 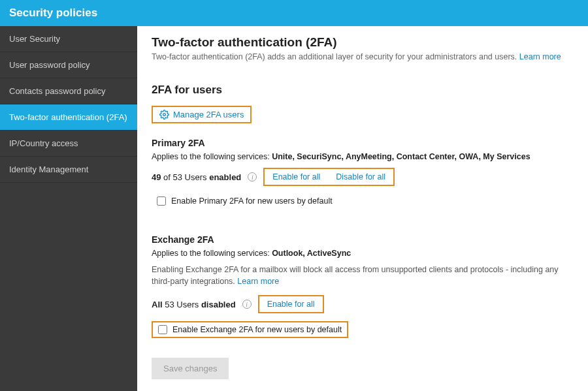 I want to click on exchange-count-state: disabled, so click(x=218, y=304).